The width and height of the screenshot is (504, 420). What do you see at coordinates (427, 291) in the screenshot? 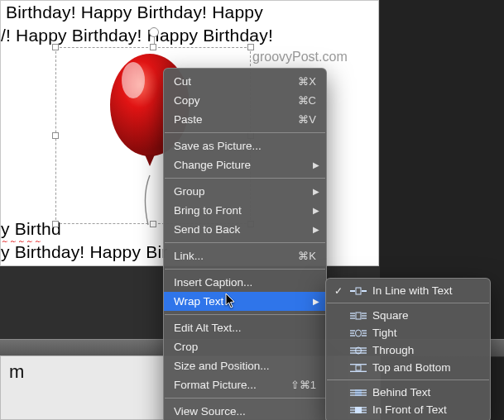
I see `wrap-inline-label: In Line with Text` at bounding box center [427, 291].